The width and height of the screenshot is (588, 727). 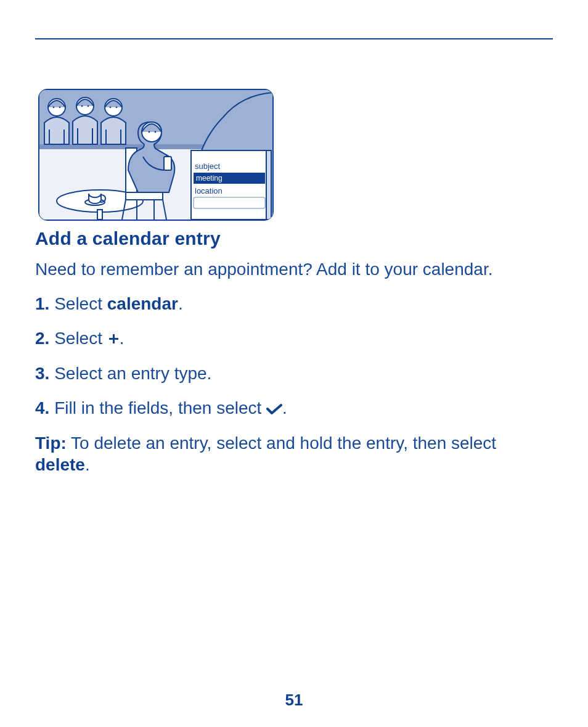 I want to click on checkmark-icon, so click(x=274, y=409).